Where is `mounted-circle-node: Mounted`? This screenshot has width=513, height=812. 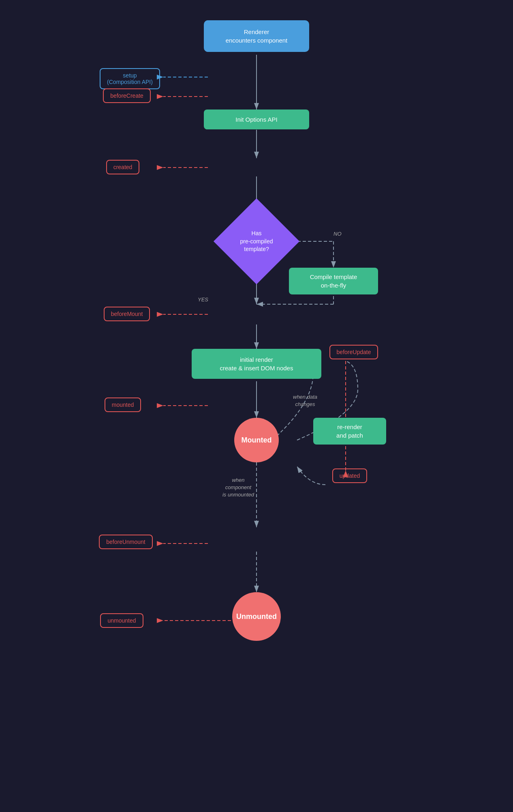 mounted-circle-node: Mounted is located at coordinates (256, 440).